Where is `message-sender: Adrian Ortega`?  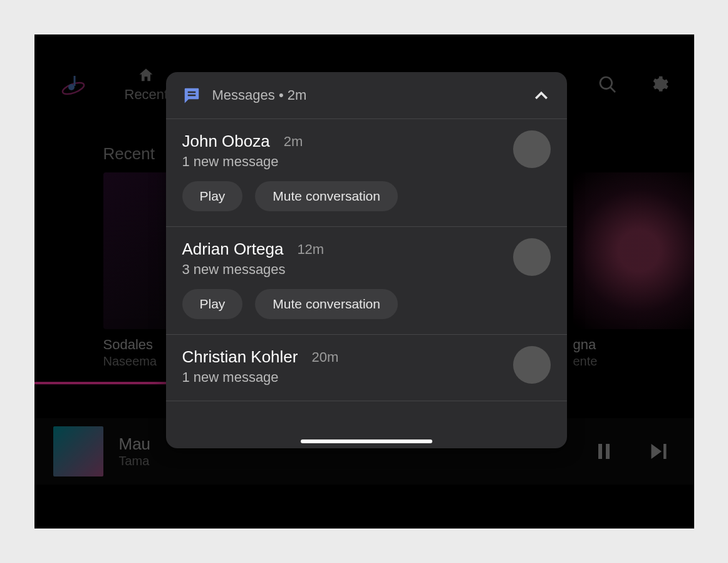 message-sender: Adrian Ortega is located at coordinates (233, 250).